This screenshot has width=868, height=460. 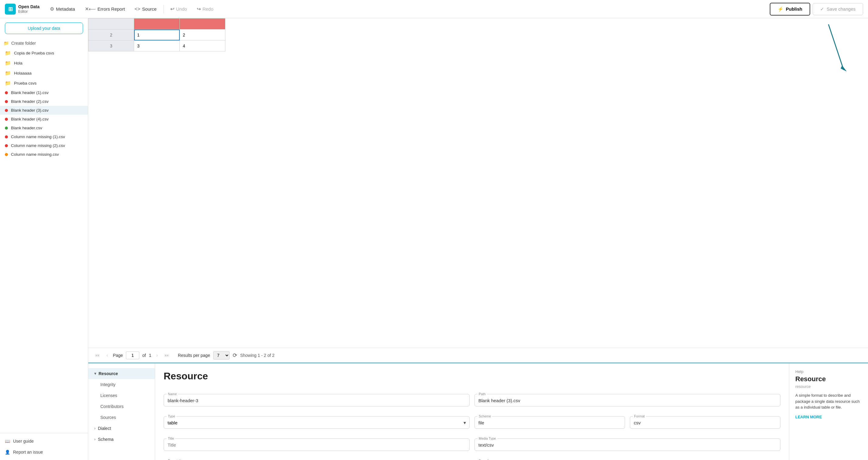 What do you see at coordinates (235, 355) in the screenshot?
I see `refresh-button: ⟳` at bounding box center [235, 355].